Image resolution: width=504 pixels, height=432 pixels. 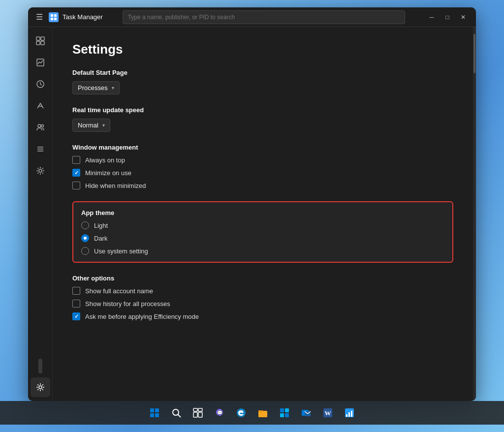 I want to click on hamburger-icon: ☰, so click(x=39, y=17).